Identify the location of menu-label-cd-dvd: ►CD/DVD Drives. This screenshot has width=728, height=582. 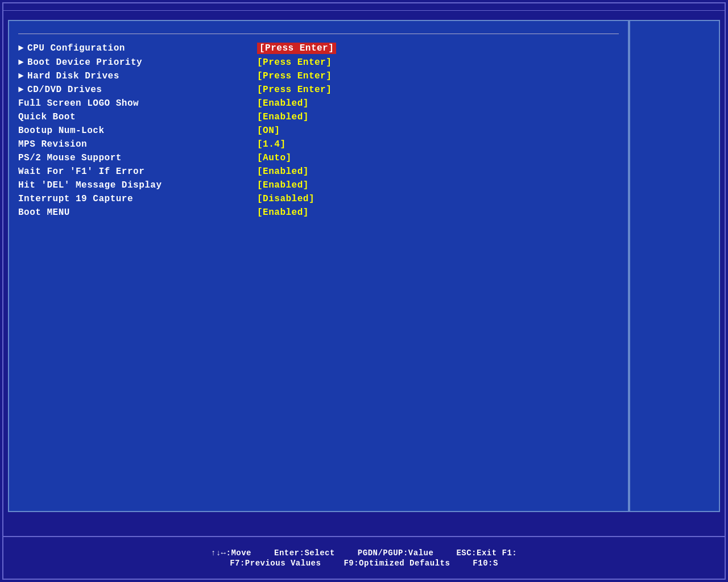
(138, 90).